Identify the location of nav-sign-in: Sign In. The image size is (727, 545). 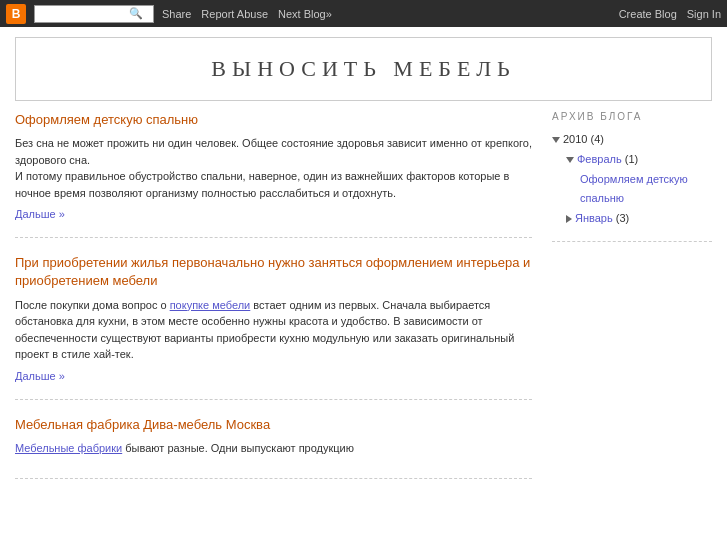
(704, 14).